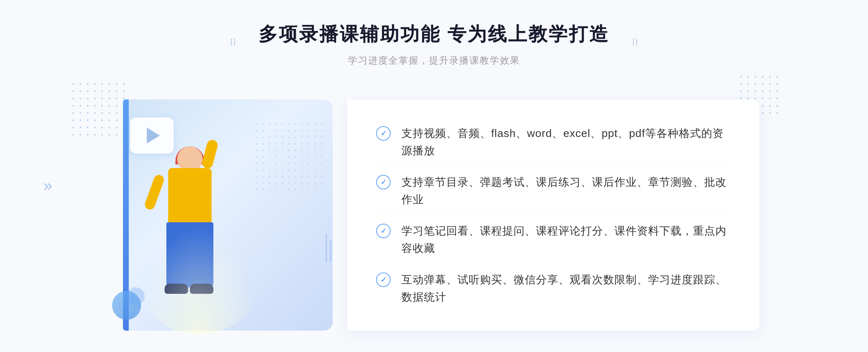 The width and height of the screenshot is (868, 352). What do you see at coordinates (566, 142) in the screenshot?
I see `feature-text-1: 支持视频、音频、flash、word、excel、ppt、pdf等各种格式的资源…` at bounding box center [566, 142].